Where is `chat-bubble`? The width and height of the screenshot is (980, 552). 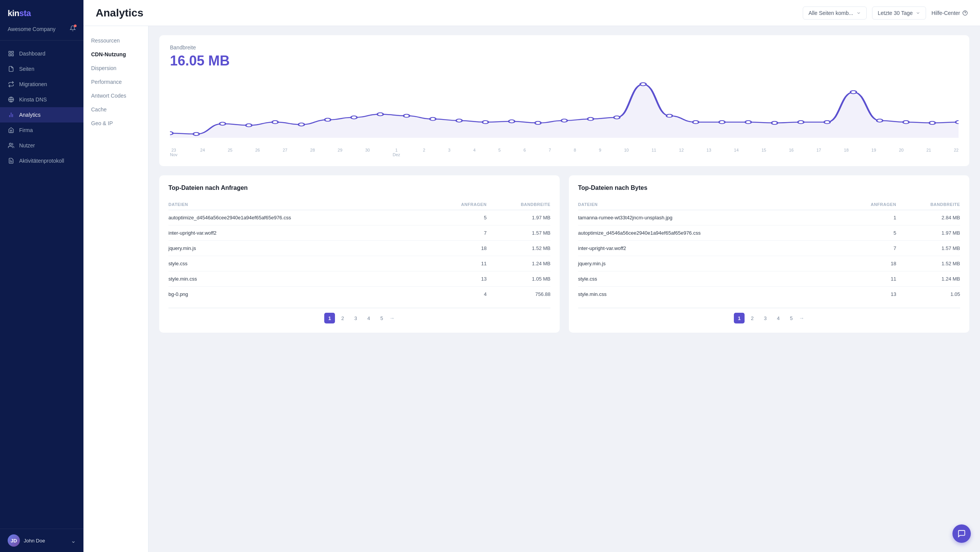
chat-bubble is located at coordinates (962, 534).